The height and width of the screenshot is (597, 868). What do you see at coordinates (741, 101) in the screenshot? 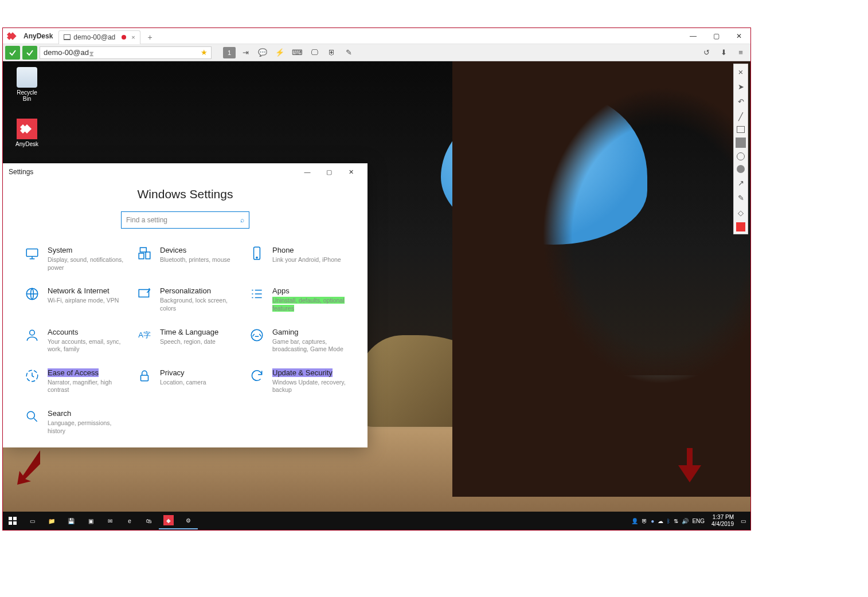
I see `undo-icon: ↶` at bounding box center [741, 101].